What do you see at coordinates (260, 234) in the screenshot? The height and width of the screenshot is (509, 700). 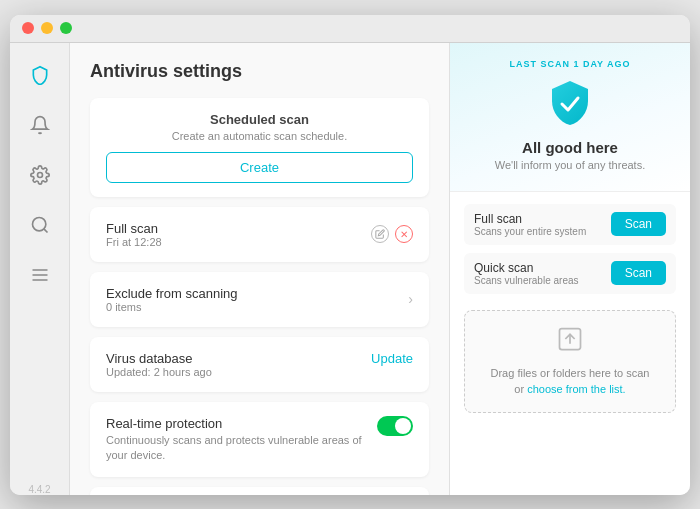 I see `scan-row: Full scan Fri at 12:28 ✕` at bounding box center [260, 234].